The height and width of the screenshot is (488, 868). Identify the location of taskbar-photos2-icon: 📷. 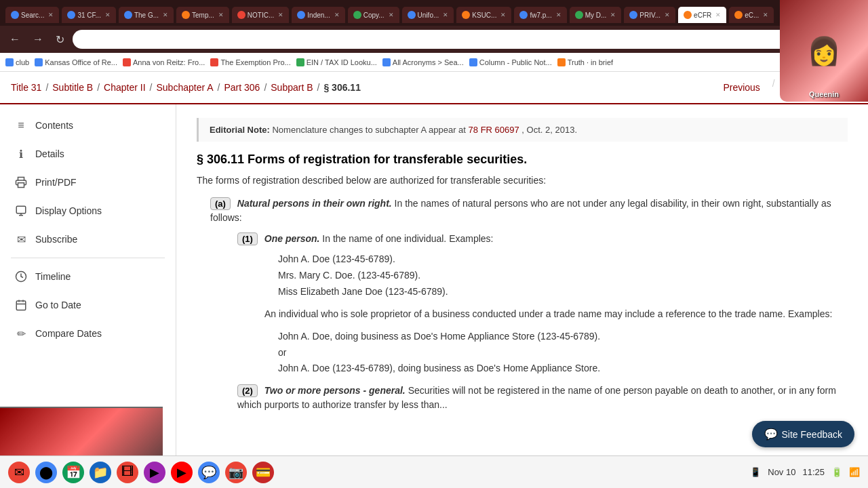
(236, 472).